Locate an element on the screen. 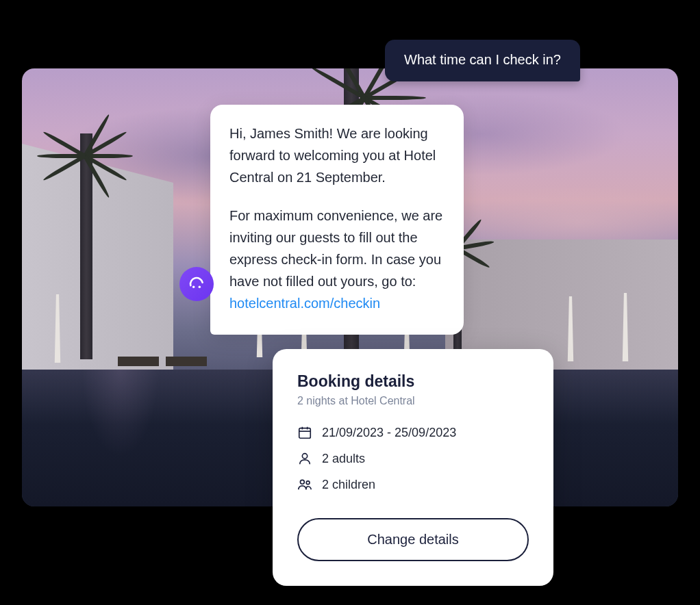 This screenshot has width=700, height=605. booking-children-text: 2 children is located at coordinates (349, 485).